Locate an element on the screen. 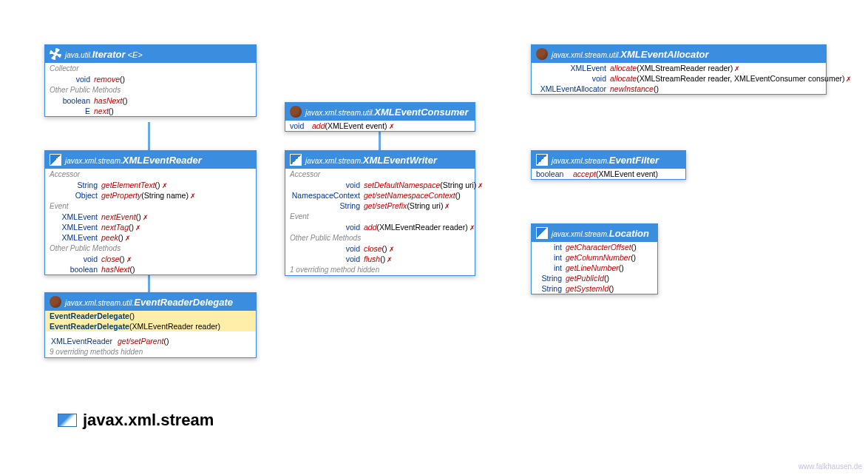 This screenshot has width=868, height=475. class-event-reader-delegate: javax.xml.stream.util.EventReaderDelegat… is located at coordinates (151, 326).